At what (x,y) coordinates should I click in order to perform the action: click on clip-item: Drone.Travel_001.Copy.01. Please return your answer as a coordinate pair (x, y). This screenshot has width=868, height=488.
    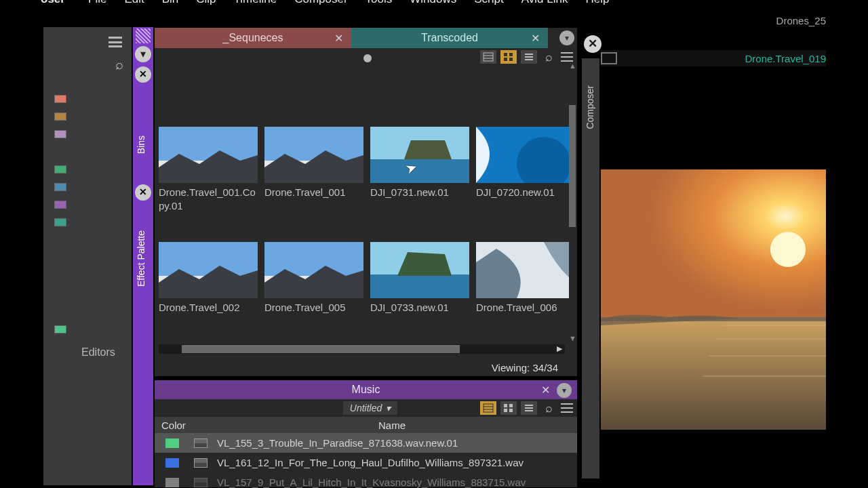
    Looking at the image, I should click on (210, 169).